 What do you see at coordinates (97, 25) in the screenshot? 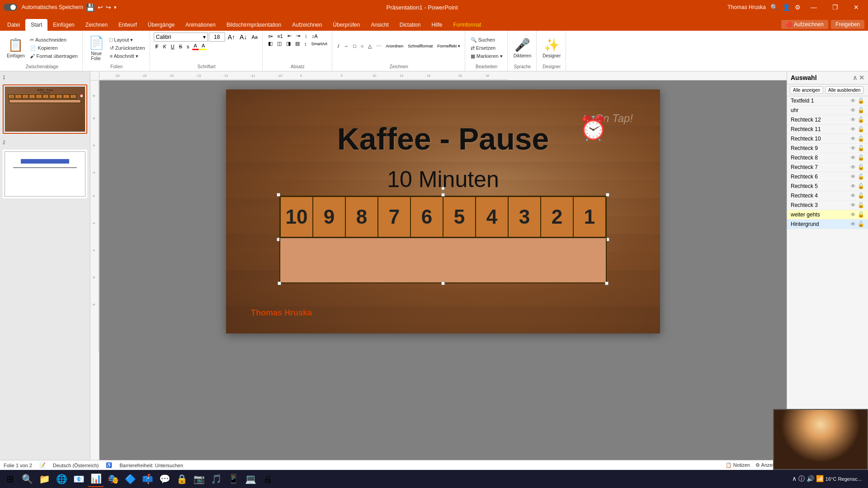
I see `tab-zeichnen: Zeichnen` at bounding box center [97, 25].